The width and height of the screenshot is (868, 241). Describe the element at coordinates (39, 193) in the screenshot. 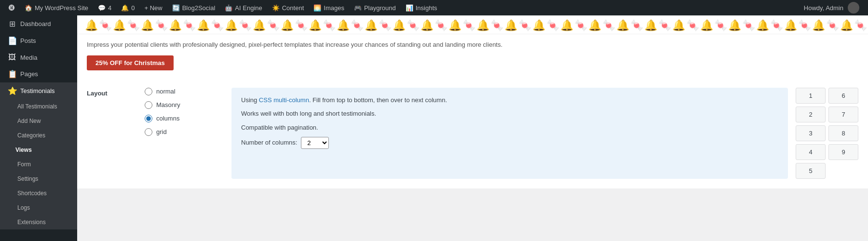

I see `sidebar-item-shortcodes: Shortcodes` at that location.